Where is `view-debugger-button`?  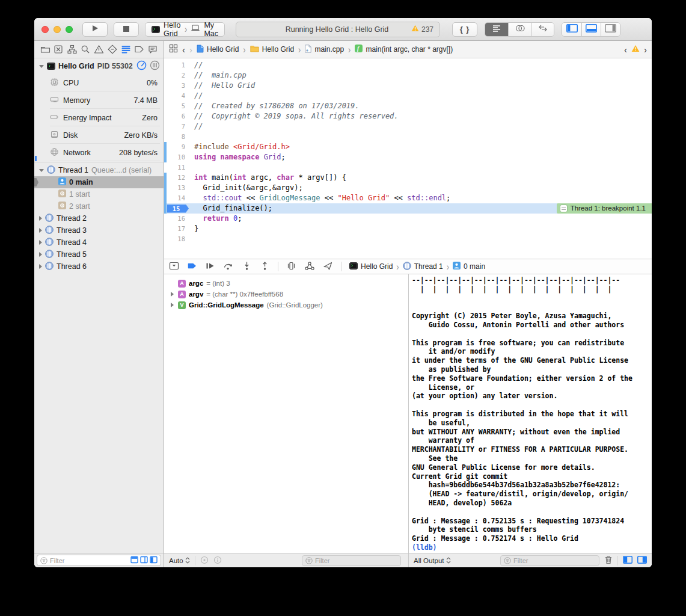 view-debugger-button is located at coordinates (291, 267).